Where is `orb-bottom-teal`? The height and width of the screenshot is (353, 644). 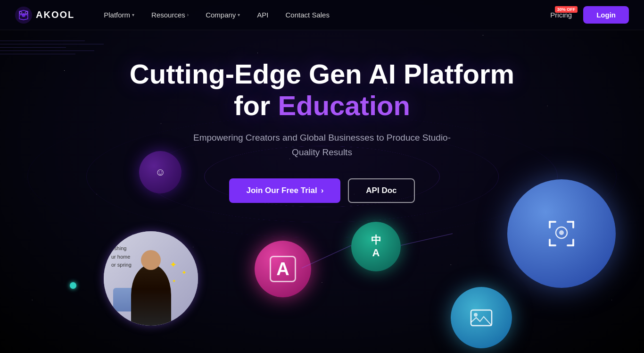 orb-bottom-teal is located at coordinates (481, 318).